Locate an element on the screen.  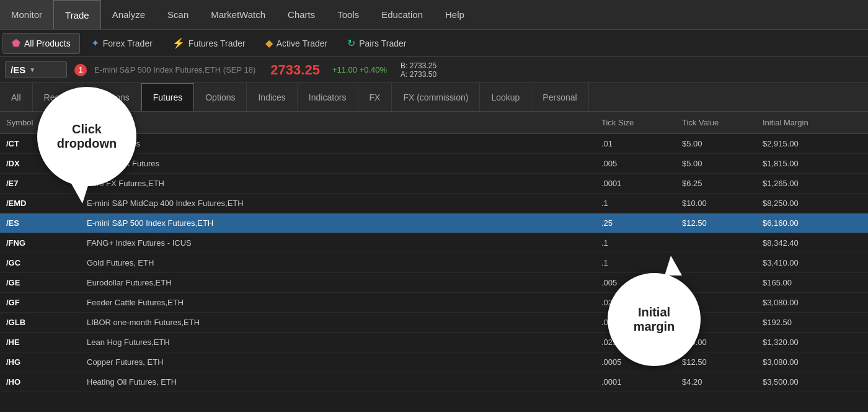
table-row: /EMD E-mini S&P MidCap 400 Index Futures… is located at coordinates (434, 204).